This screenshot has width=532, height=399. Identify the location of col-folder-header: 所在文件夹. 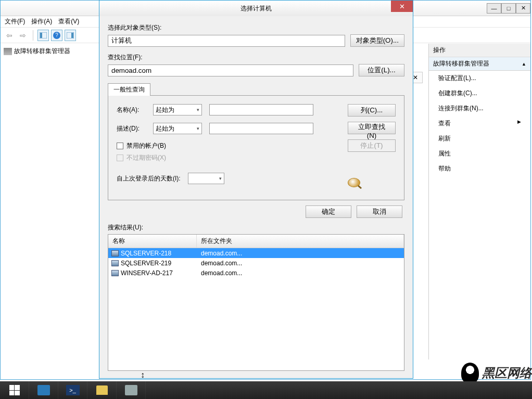
(300, 241).